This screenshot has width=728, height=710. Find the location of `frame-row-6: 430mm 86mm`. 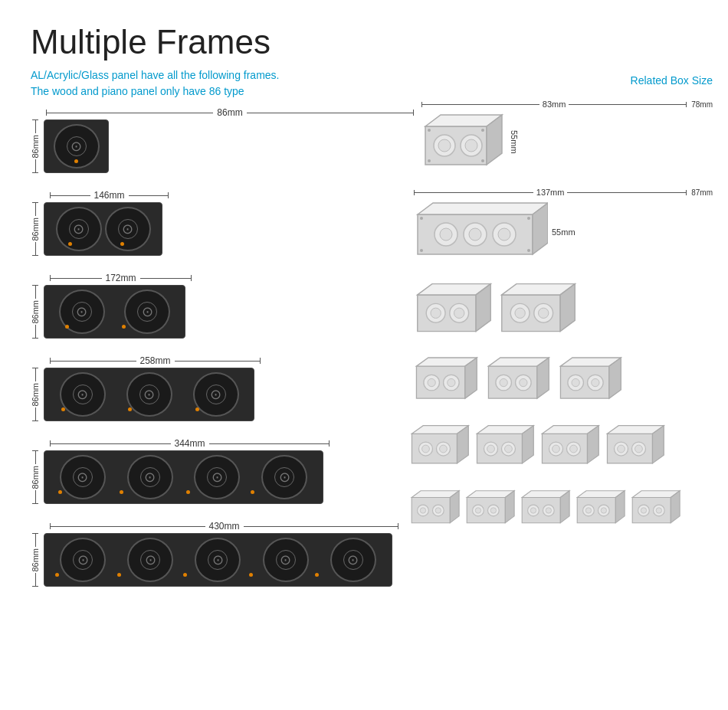

frame-row-6: 430mm 86mm is located at coordinates (222, 554).